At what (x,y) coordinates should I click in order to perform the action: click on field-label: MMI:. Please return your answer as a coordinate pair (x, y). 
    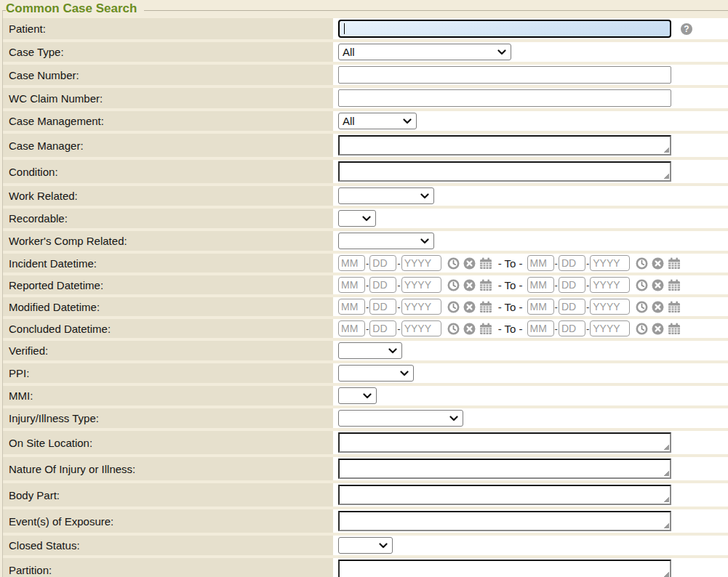
    Looking at the image, I should click on (168, 395).